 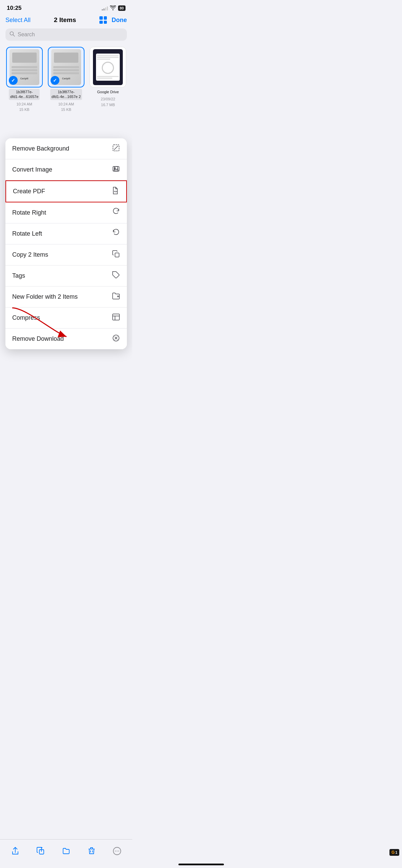 What do you see at coordinates (66, 80) in the screenshot?
I see `list-item: ✓ 1b3f877e-dfd1-4e...1657e 2 10:24 AM15 …` at bounding box center [66, 80].